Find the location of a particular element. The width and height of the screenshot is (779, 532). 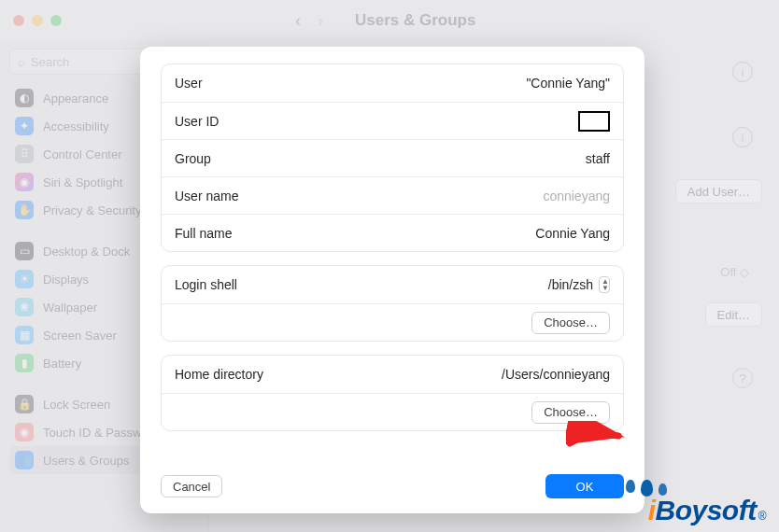

sidebar-icon: ▮ is located at coordinates (24, 363).